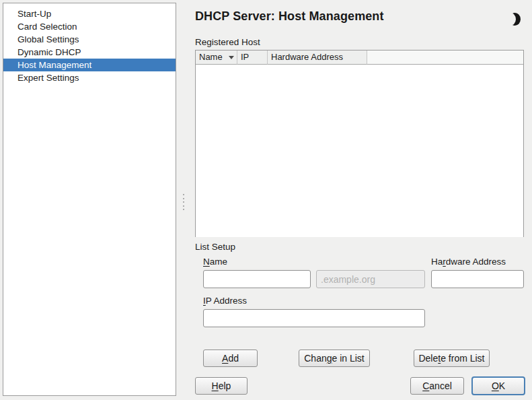 The height and width of the screenshot is (400, 532). Describe the element at coordinates (510, 19) in the screenshot. I see `crescent-moon-icon` at that location.